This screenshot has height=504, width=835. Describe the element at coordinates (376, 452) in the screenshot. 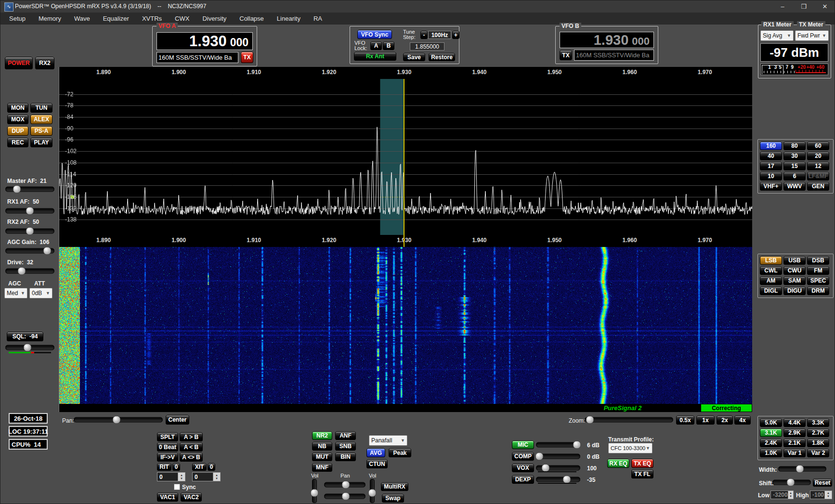

I see `avg-button: AVG` at that location.